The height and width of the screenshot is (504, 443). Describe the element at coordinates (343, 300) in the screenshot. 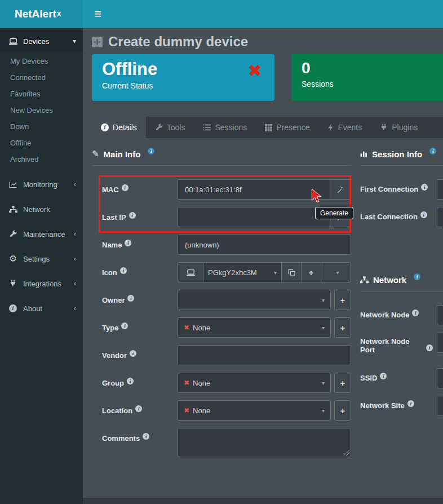

I see `add-owner-button: +` at that location.